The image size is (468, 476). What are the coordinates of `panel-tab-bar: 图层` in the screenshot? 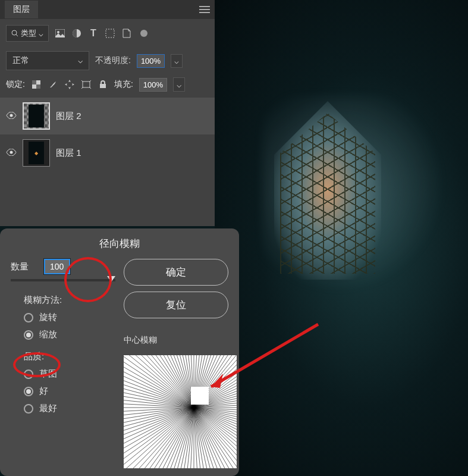 It's located at (107, 10).